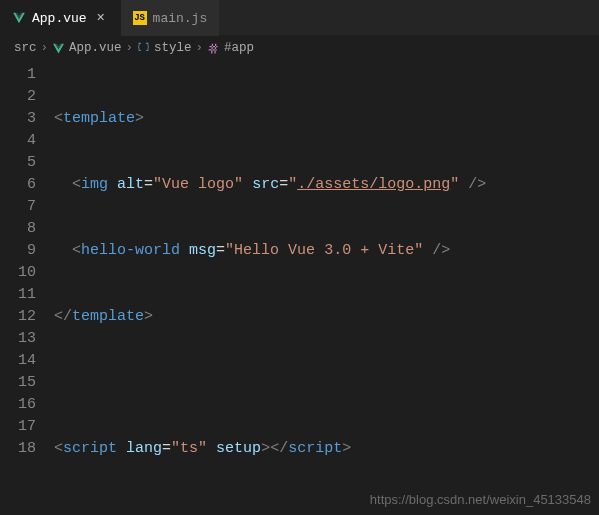 Image resolution: width=599 pixels, height=515 pixels. What do you see at coordinates (170, 18) in the screenshot?
I see `tab-main-js: JS main.js` at bounding box center [170, 18].